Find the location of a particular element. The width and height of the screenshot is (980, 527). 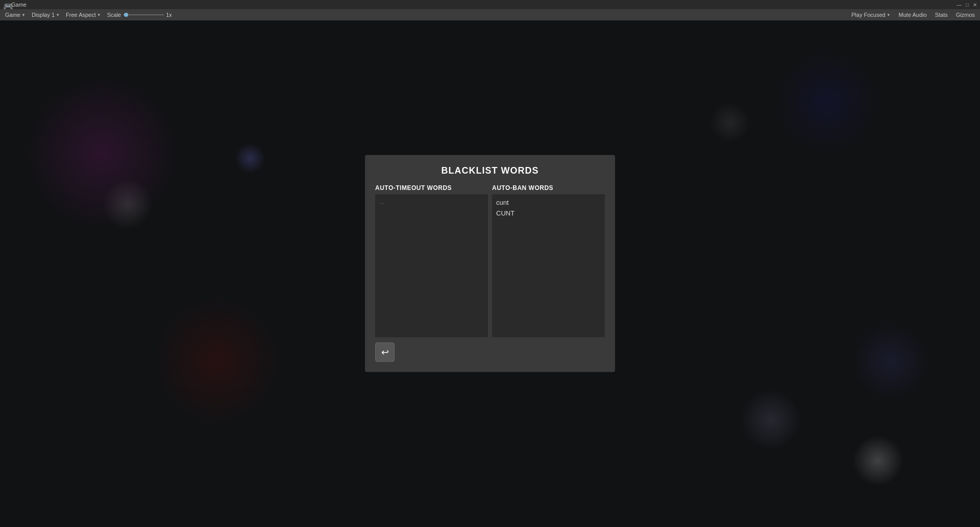

stats-button: Stats is located at coordinates (941, 15).